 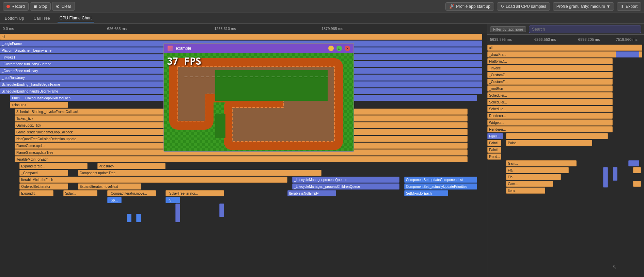 I want to click on right-row-fla2: Fla..., so click(x=566, y=177).